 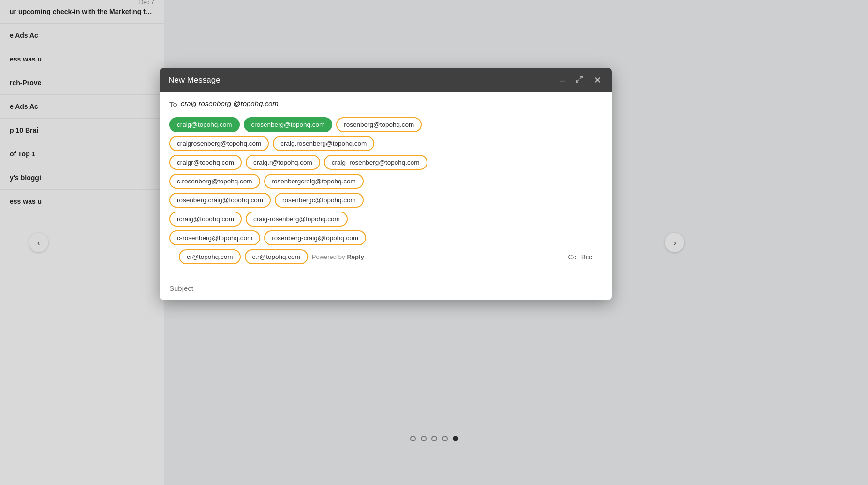 What do you see at coordinates (324, 143) in the screenshot?
I see `email-chip-craig-dot-rosenberg: craig.rosenberg@topohq.com` at bounding box center [324, 143].